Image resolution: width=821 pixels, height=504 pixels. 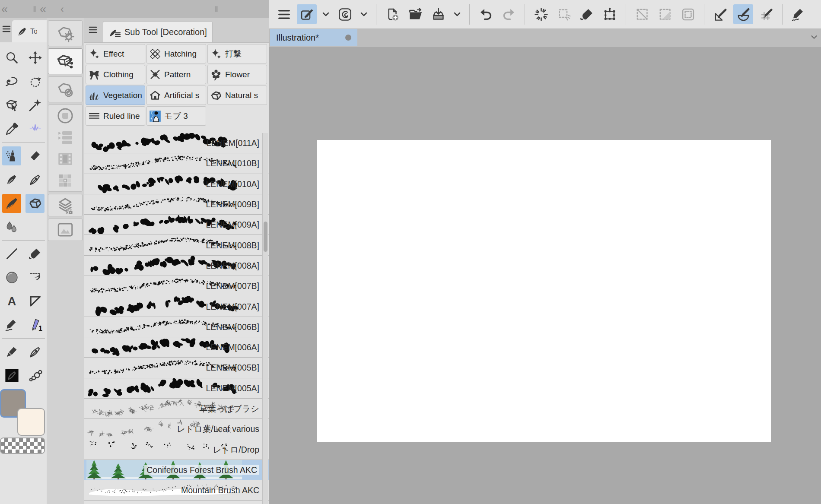 I want to click on undo-button, so click(x=486, y=14).